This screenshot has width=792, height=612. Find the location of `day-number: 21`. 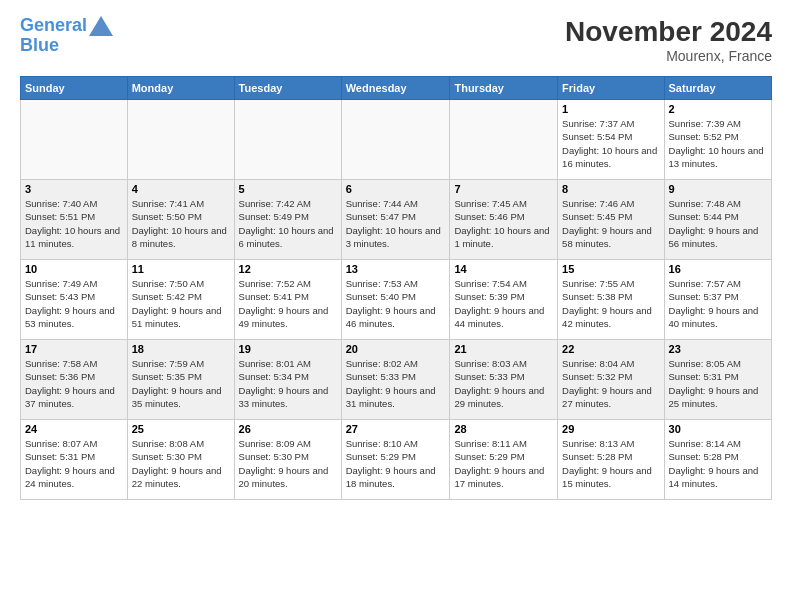

day-number: 21 is located at coordinates (504, 349).